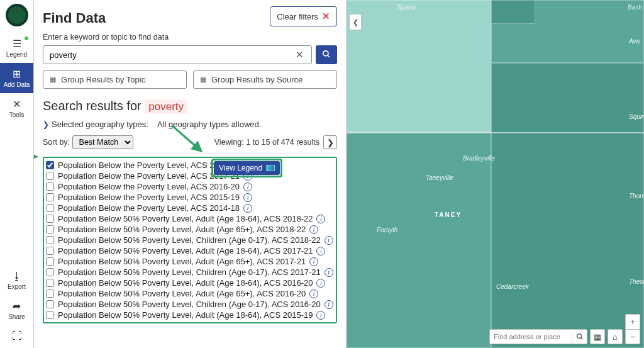 The width and height of the screenshot is (644, 348). Describe the element at coordinates (356, 23) in the screenshot. I see `chevron-left-icon: ❮` at that location.